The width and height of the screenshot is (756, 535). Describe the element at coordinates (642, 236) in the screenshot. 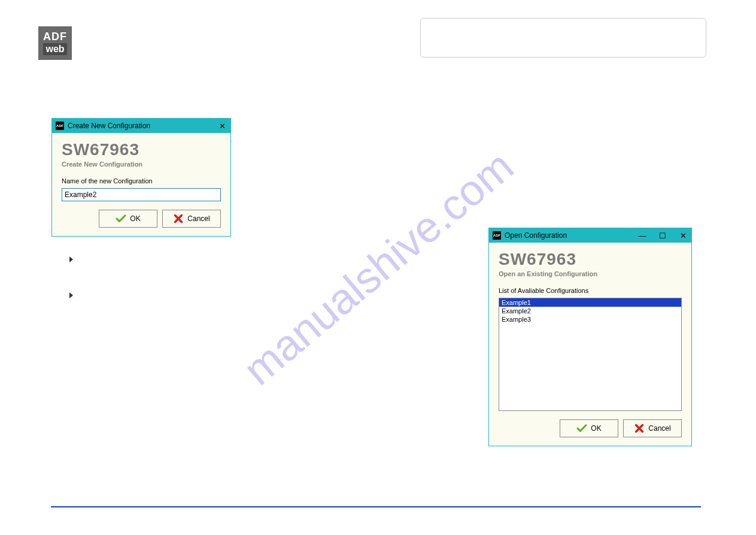

I see `minimize-icon: —` at that location.